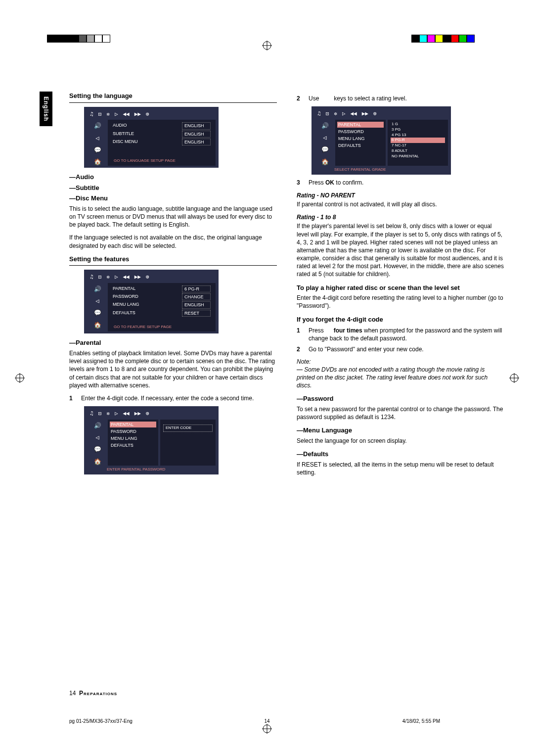 Image resolution: width=534 pixels, height=756 pixels. I want to click on crop-mark-right, so click(514, 378).